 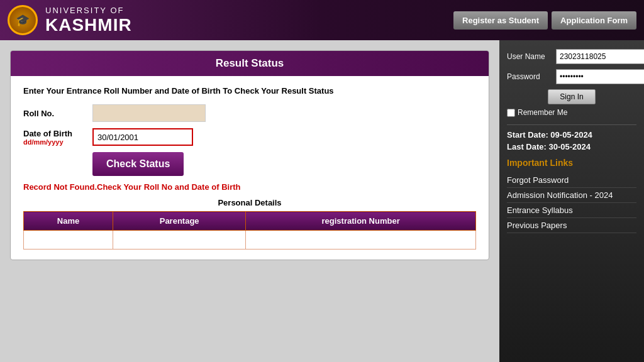 I want to click on dob-label: Date of Birth, so click(x=55, y=133).